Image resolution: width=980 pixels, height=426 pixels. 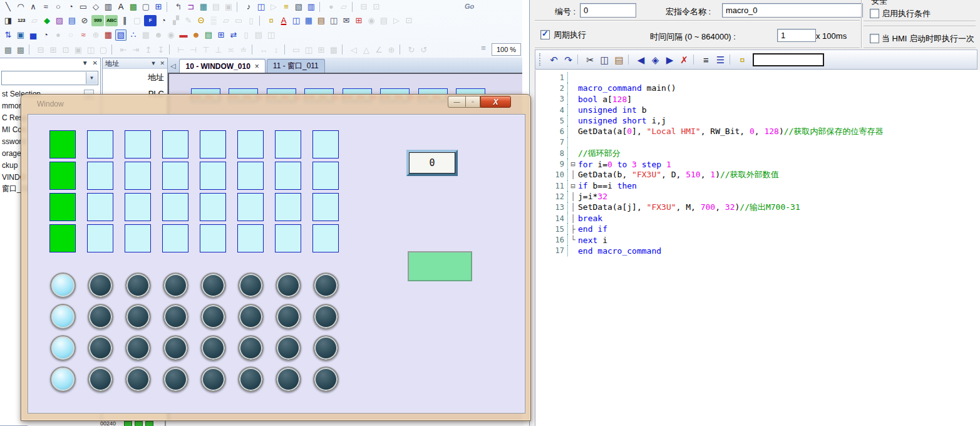 What do you see at coordinates (96, 7) in the screenshot?
I see `draw-polygon-icon: ◇` at bounding box center [96, 7].